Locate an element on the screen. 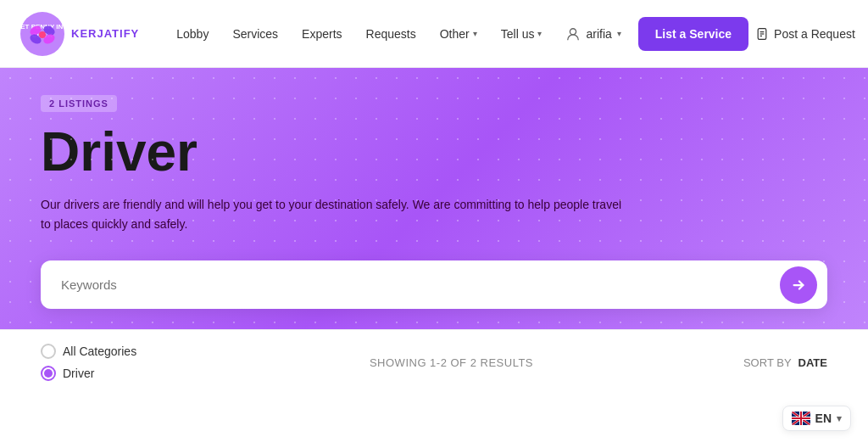 The image size is (868, 448). logo-area: GET PENNY IN A CLICK KERJATIFY is located at coordinates (80, 34).